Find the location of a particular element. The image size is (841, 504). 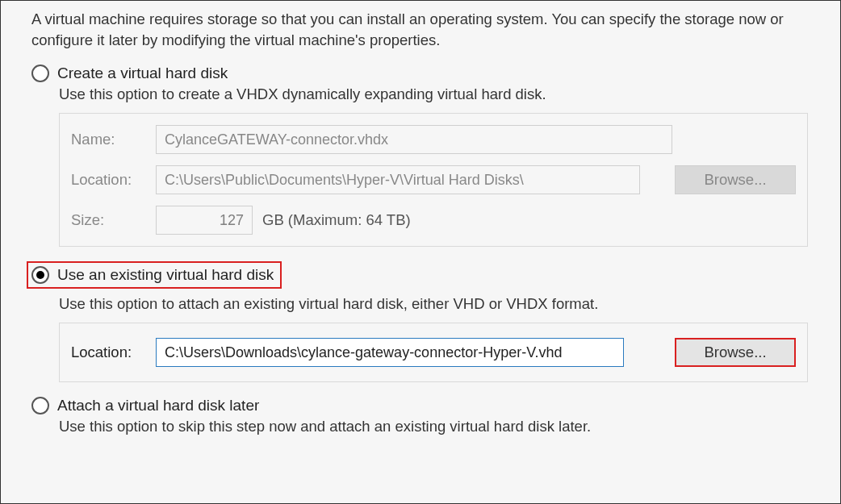

name-label: Name: is located at coordinates (113, 140).